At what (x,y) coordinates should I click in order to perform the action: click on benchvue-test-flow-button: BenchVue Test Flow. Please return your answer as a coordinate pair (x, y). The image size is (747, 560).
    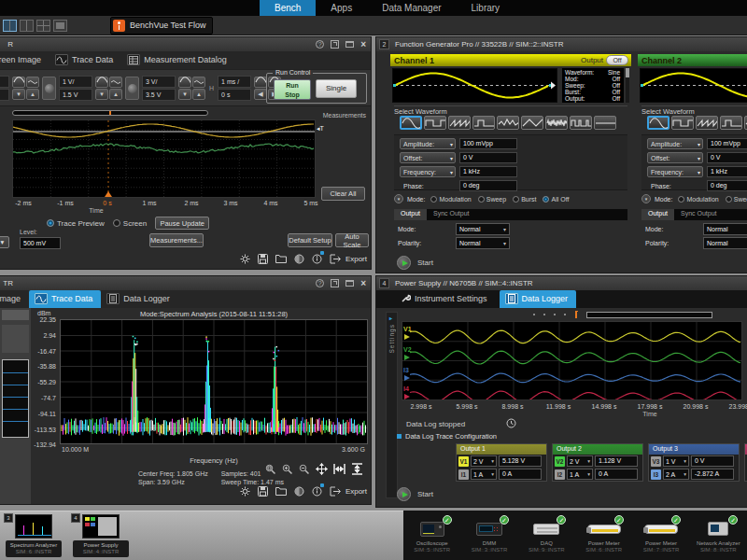
    Looking at the image, I should click on (162, 26).